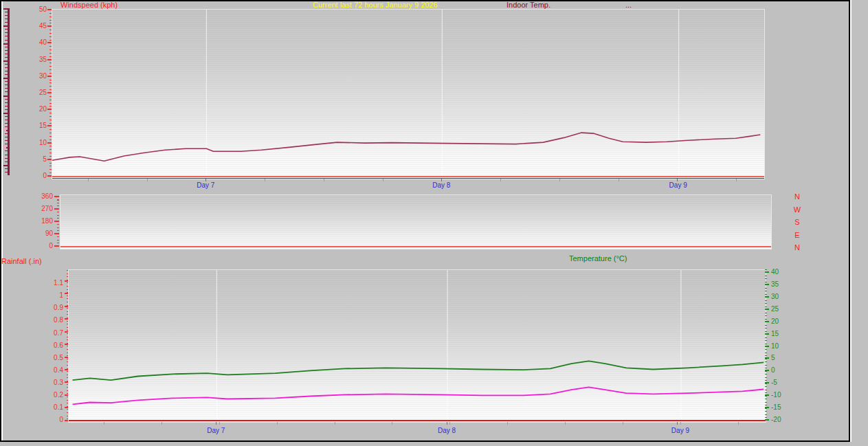  Describe the element at coordinates (797, 223) in the screenshot. I see `compass-scale: N W S E N` at that location.